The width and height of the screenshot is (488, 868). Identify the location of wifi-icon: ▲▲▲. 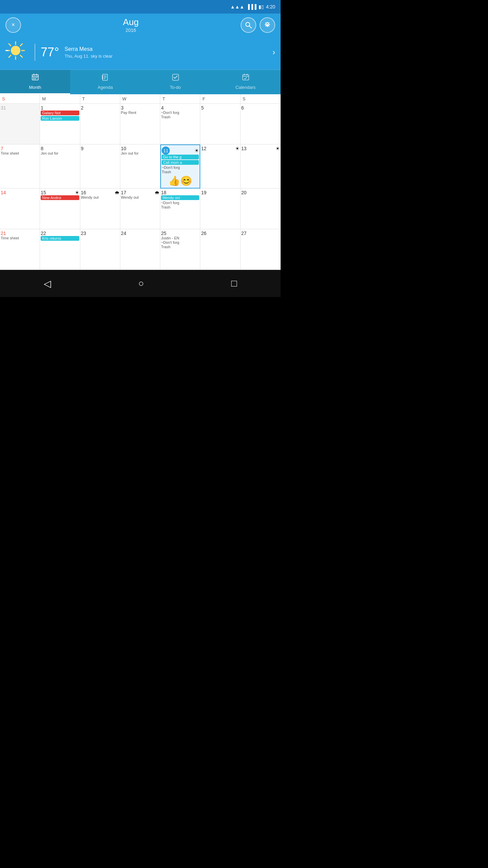
(237, 7).